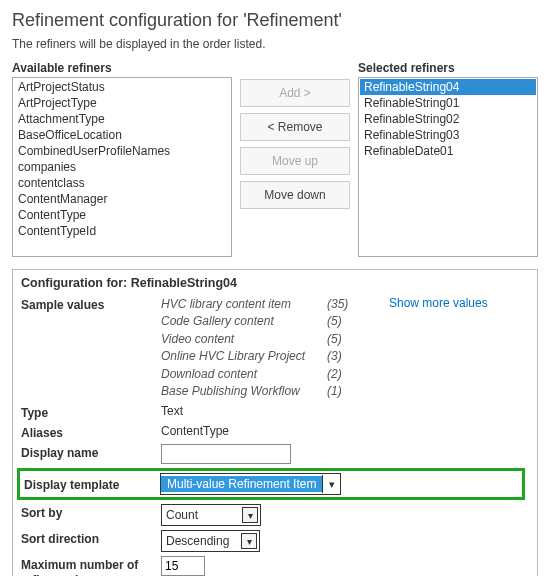 The height and width of the screenshot is (576, 550). What do you see at coordinates (261, 348) in the screenshot?
I see `sample-values-list: HVC library content item(35)Code Gallery…` at bounding box center [261, 348].